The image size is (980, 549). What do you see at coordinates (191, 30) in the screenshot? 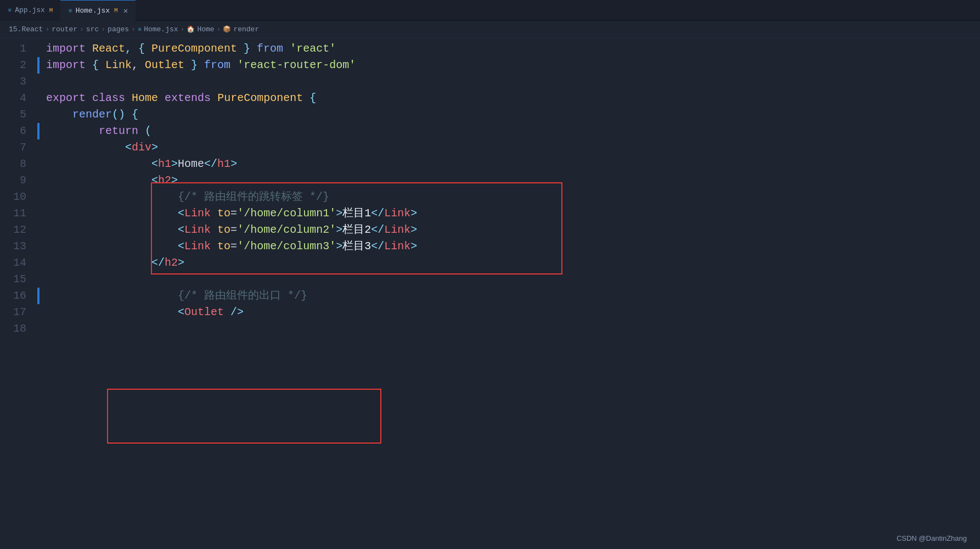
I see `breadcrumb-class-icon: 🏠` at bounding box center [191, 30].